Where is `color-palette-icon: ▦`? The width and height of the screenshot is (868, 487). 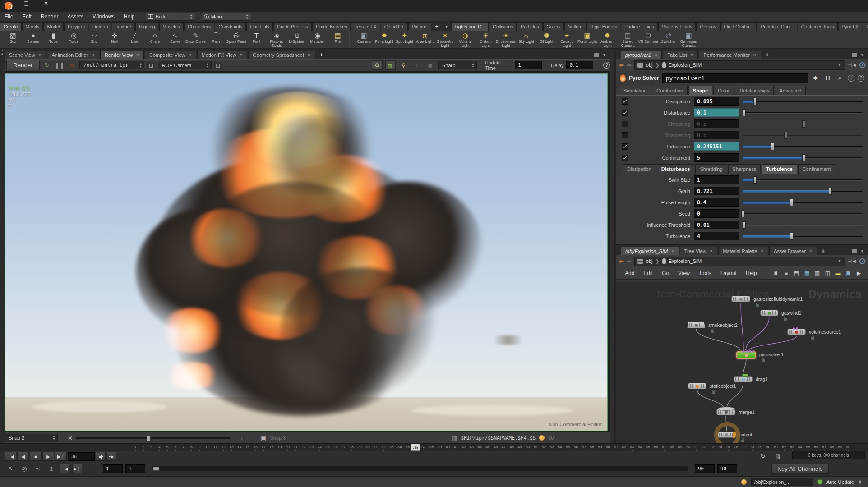 color-palette-icon: ▦ is located at coordinates (807, 273).